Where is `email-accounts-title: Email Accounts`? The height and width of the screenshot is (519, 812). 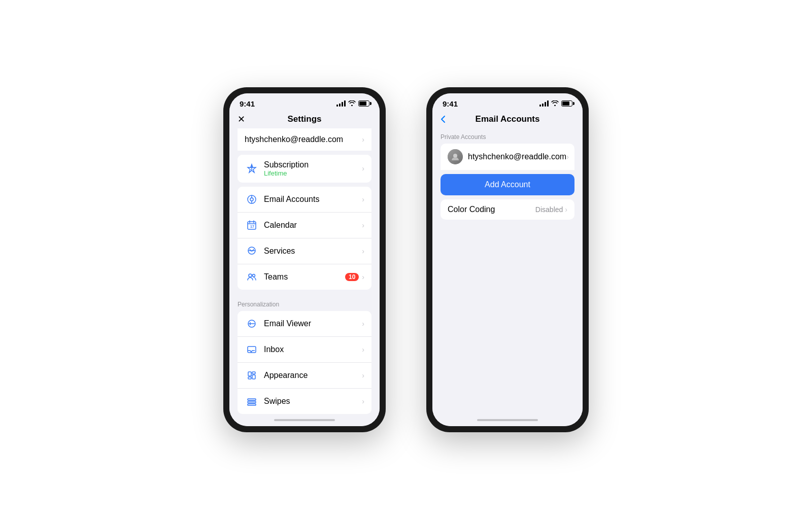 email-accounts-title: Email Accounts is located at coordinates (507, 119).